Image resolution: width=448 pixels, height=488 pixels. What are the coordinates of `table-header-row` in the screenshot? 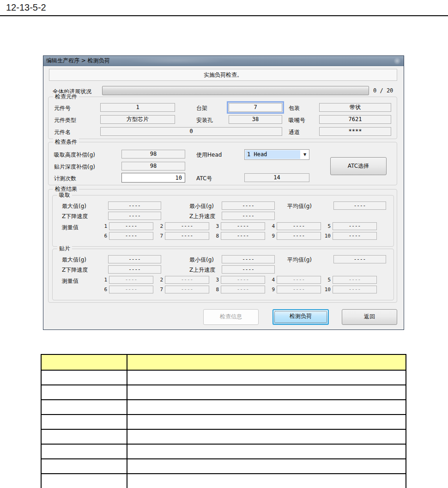 It's located at (224, 362).